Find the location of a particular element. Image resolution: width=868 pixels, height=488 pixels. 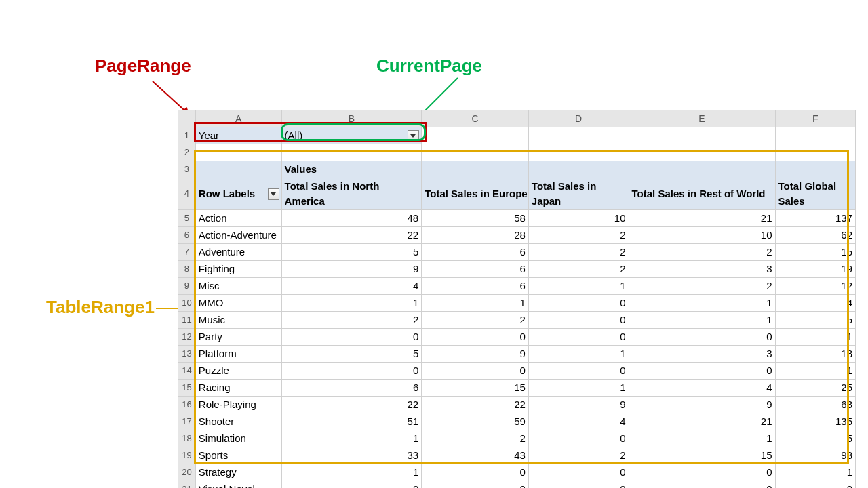

row-header: 8 is located at coordinates (187, 270).